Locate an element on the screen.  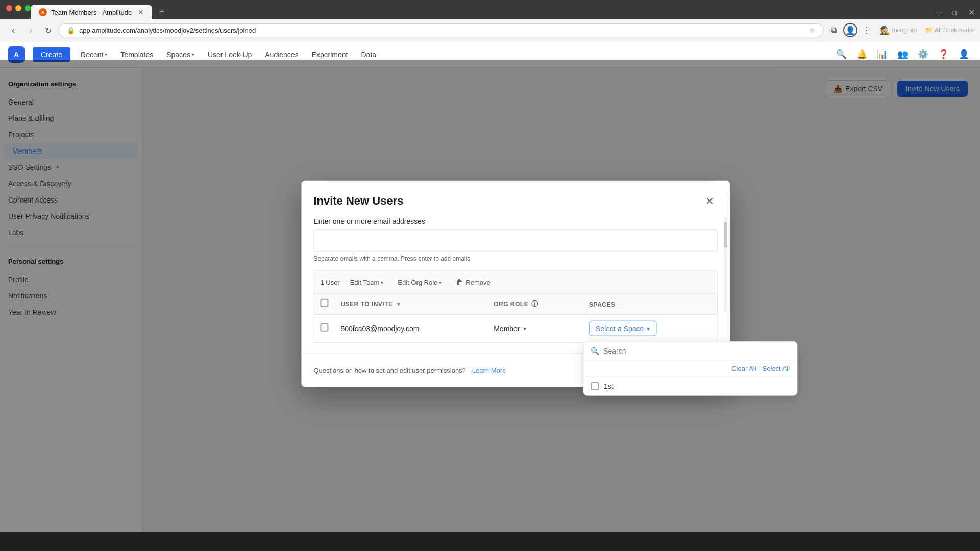
logo-letter: A is located at coordinates (16, 55).